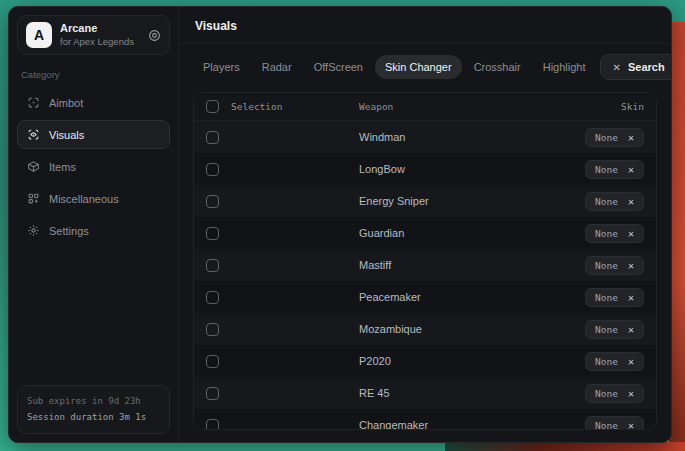 The image size is (685, 451). What do you see at coordinates (617, 68) in the screenshot?
I see `x-icon: ✕` at bounding box center [617, 68].